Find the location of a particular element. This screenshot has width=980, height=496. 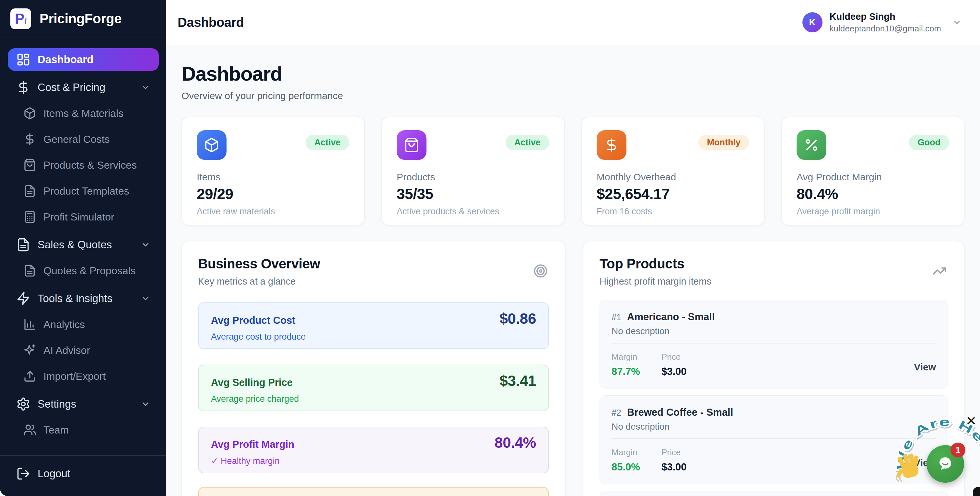

sidebar-item-label: Cost & Pricing is located at coordinates (72, 87).